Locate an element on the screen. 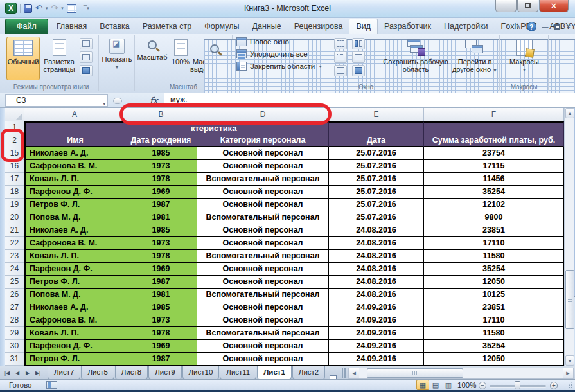  macro-record-icon is located at coordinates (51, 385).